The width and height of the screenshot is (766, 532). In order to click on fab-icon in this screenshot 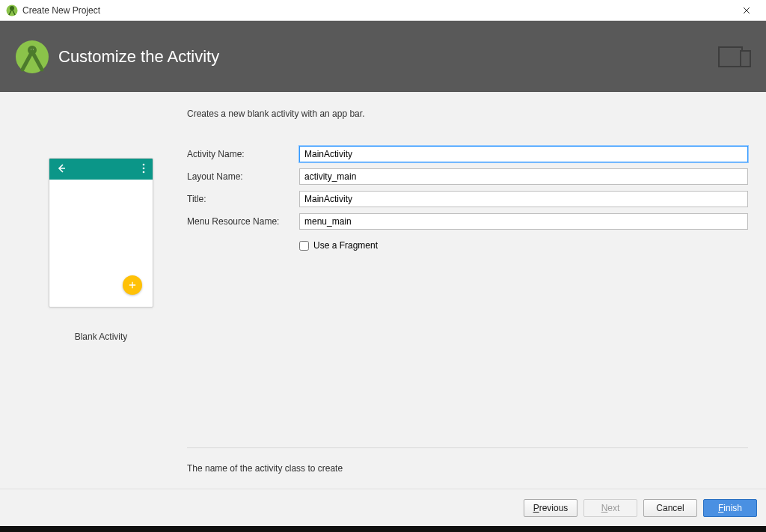, I will do `click(132, 285)`.